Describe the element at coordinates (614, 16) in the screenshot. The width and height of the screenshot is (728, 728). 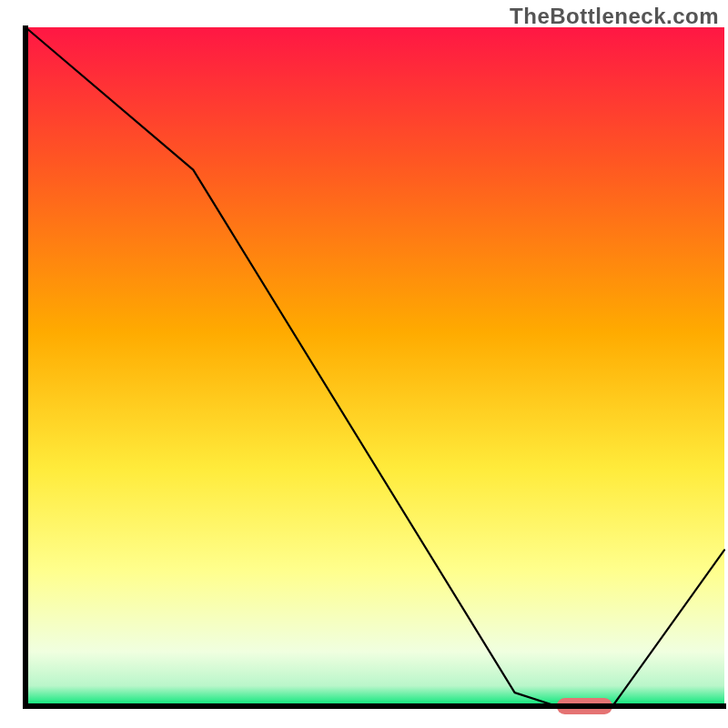
I see `watermark-text: TheBottleneck.com` at that location.